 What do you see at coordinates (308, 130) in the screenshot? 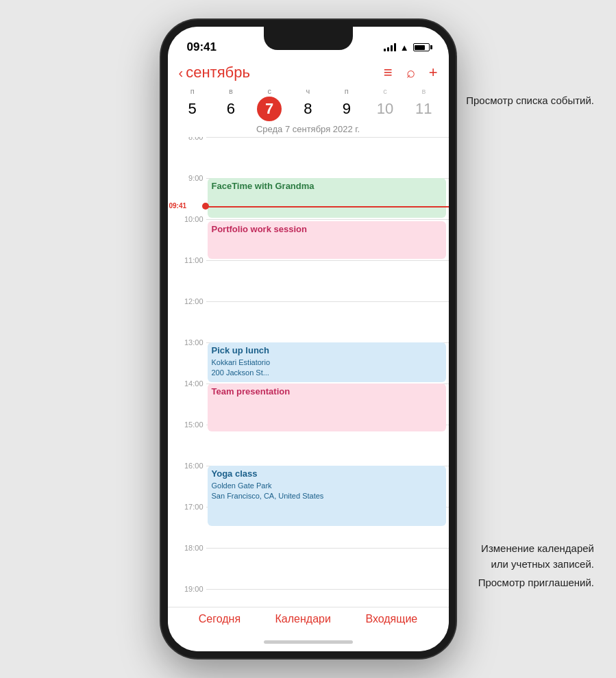
I see `date-subtitle: Среда 7 сентября 2022 г.` at bounding box center [308, 130].